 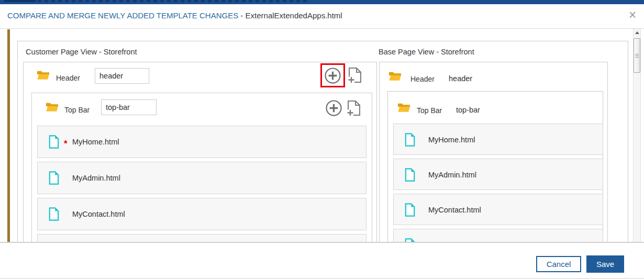 I want to click on file-row: * MyHome.html, so click(x=202, y=142).